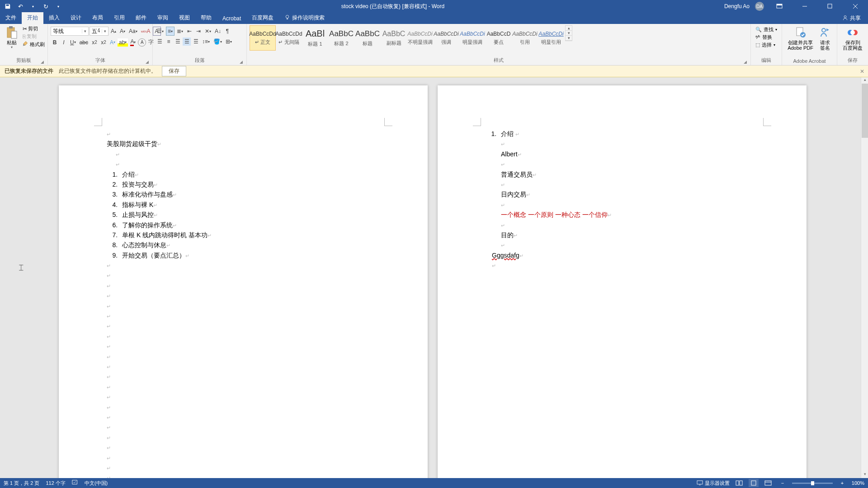  Describe the element at coordinates (75, 483) in the screenshot. I see `spellcheck-icon` at that location.